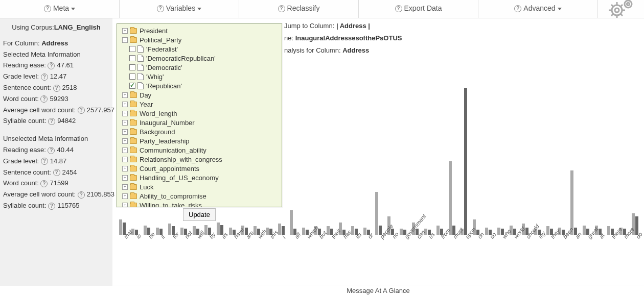  Describe the element at coordinates (157, 132) in the screenshot. I see `tree-label: Background` at that location.